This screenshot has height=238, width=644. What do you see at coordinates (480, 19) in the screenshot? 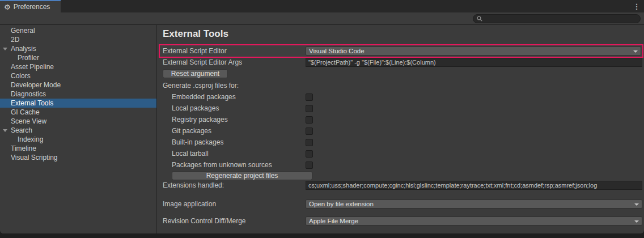
I see `search-icon` at bounding box center [480, 19].